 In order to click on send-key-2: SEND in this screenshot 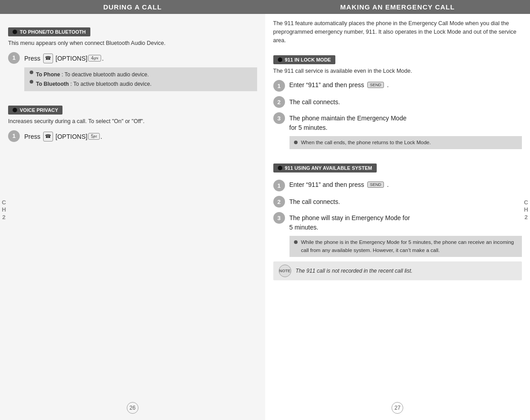, I will do `click(376, 185)`.